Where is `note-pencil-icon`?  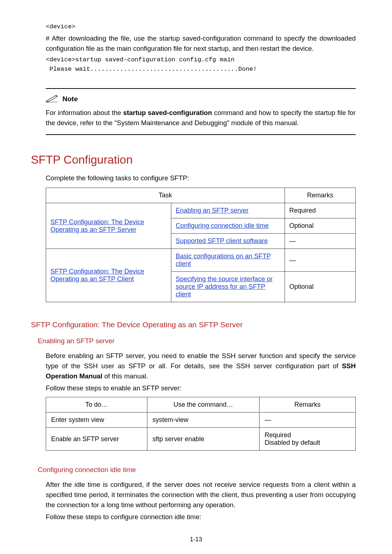
note-pencil-icon is located at coordinates (52, 98).